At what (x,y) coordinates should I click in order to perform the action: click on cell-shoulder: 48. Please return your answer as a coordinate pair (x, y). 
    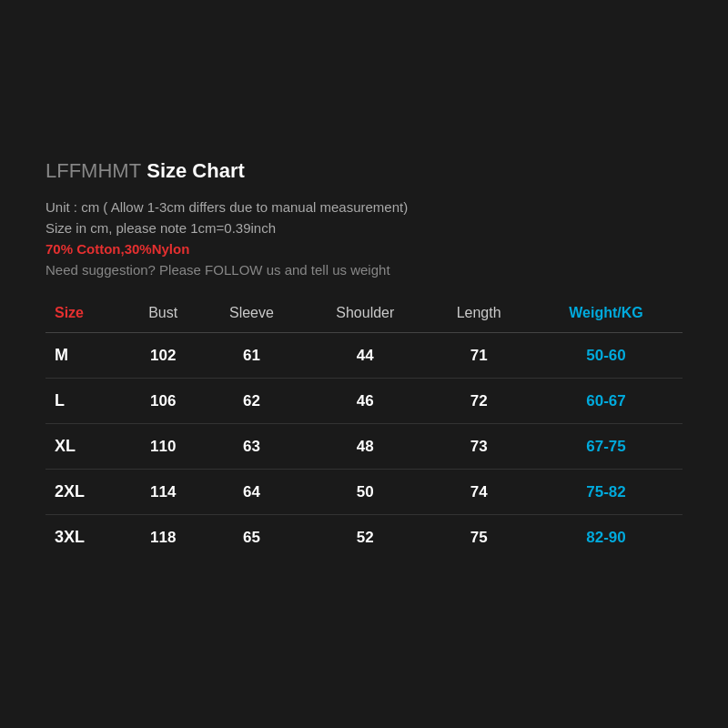
    Looking at the image, I should click on (365, 447).